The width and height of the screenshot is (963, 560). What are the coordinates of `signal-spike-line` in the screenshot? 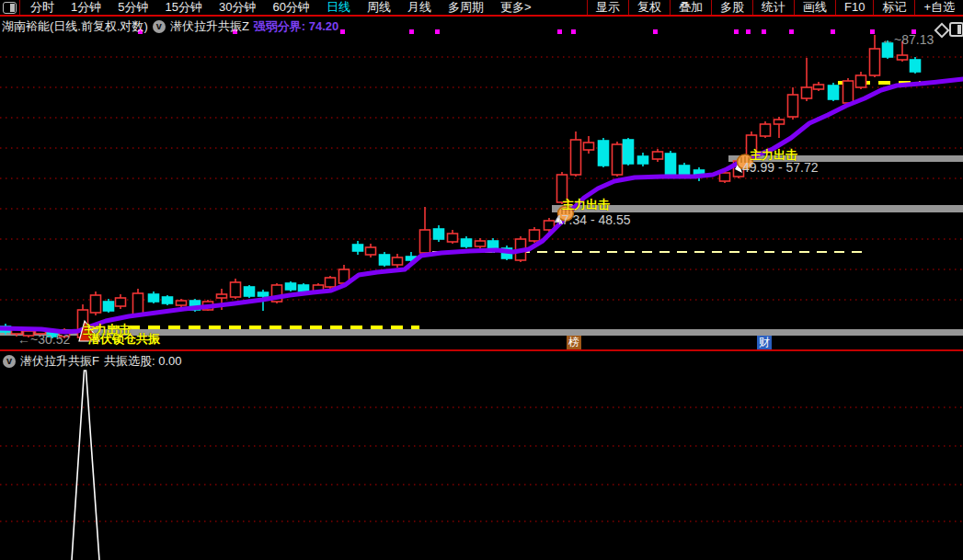 It's located at (86, 465).